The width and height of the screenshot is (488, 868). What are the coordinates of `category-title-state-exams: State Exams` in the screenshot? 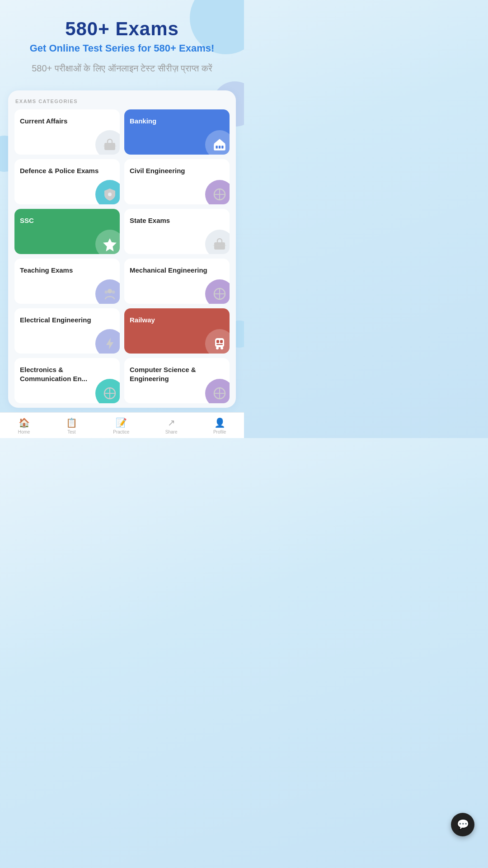 It's located at (177, 221).